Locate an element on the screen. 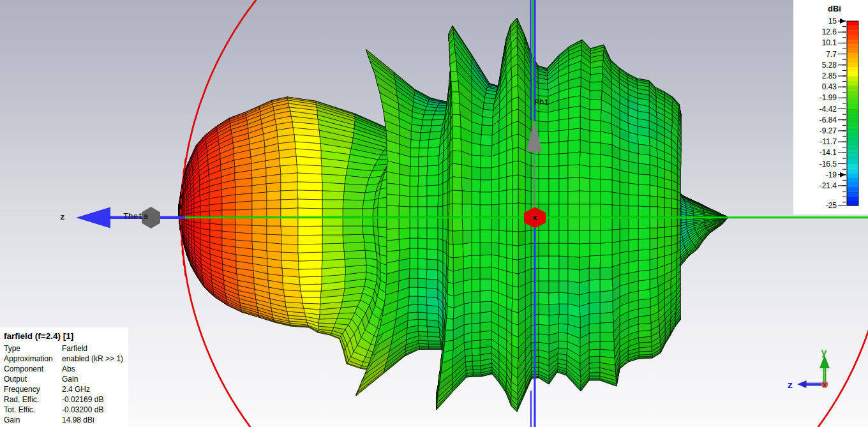 The width and height of the screenshot is (868, 427). svg-text: -19 is located at coordinates (832, 175).